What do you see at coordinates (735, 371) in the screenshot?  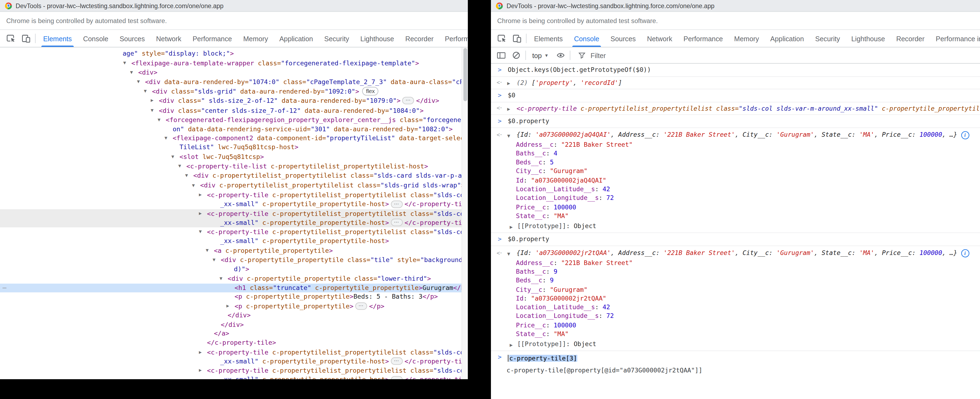 I see `autocomplete-suggestion: c-property-tile[@property[@id="a073G0000…` at bounding box center [735, 371].